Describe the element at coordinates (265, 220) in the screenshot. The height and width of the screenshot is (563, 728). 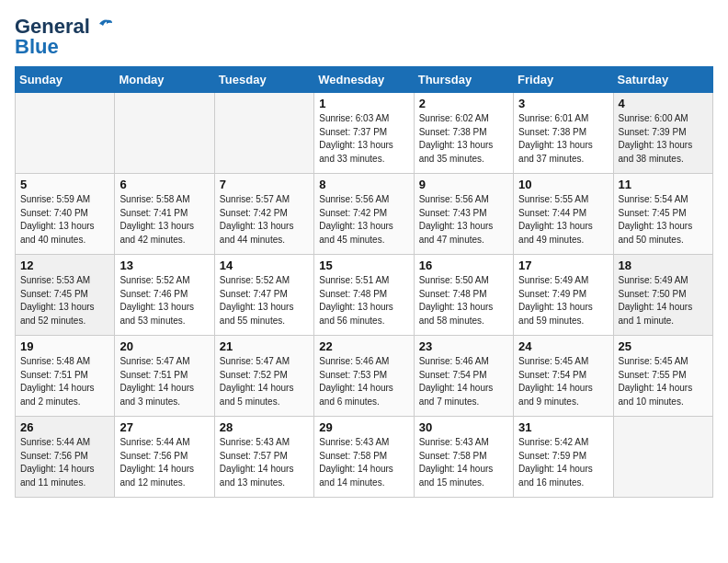
I see `day-info: Sunrise: 5:57 AM Sunset: 7:42 PM Dayligh…` at that location.